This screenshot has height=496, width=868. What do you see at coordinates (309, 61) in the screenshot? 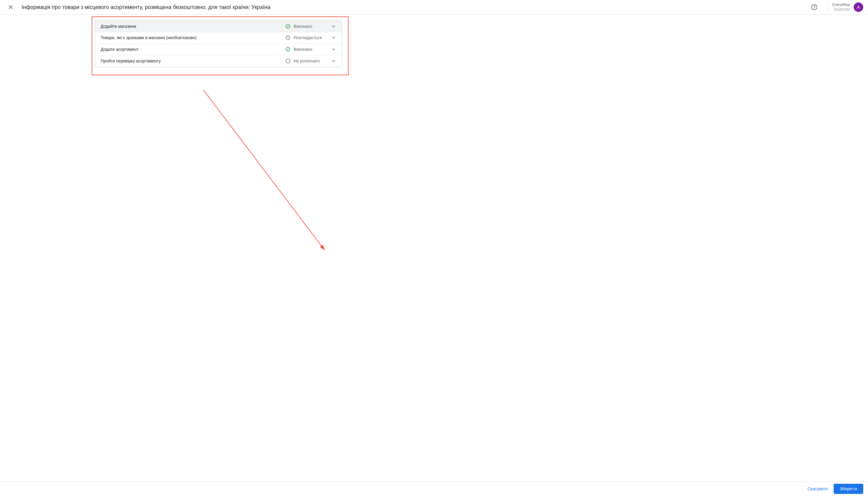
I see `status-text: Не розпочато` at bounding box center [309, 61].